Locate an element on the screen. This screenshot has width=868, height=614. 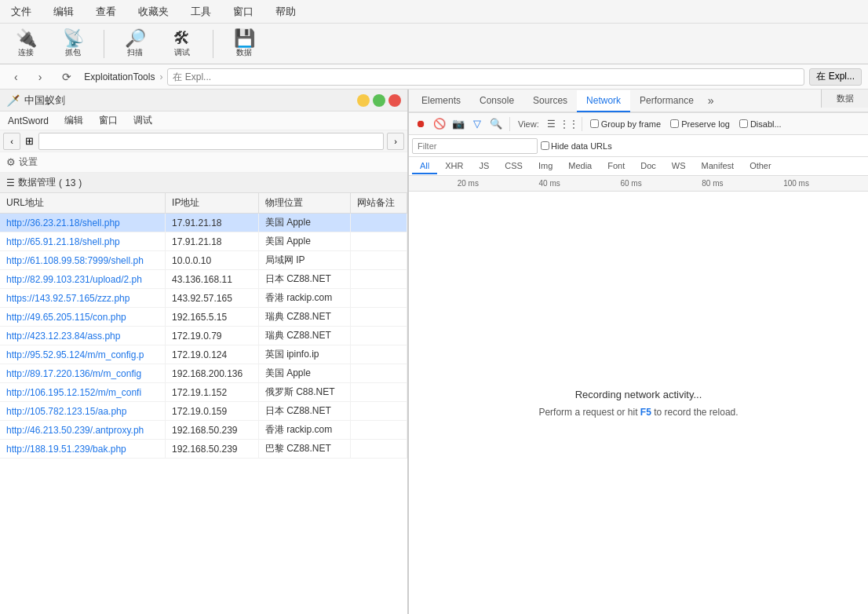
table-row: http://49.65.205.115/con.php192.165.5.15… is located at coordinates (204, 317).